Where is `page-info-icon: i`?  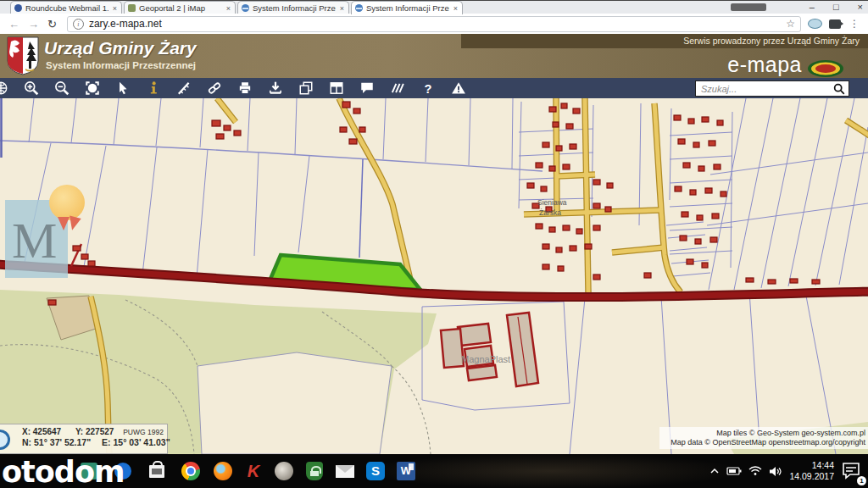 page-info-icon: i is located at coordinates (78, 24).